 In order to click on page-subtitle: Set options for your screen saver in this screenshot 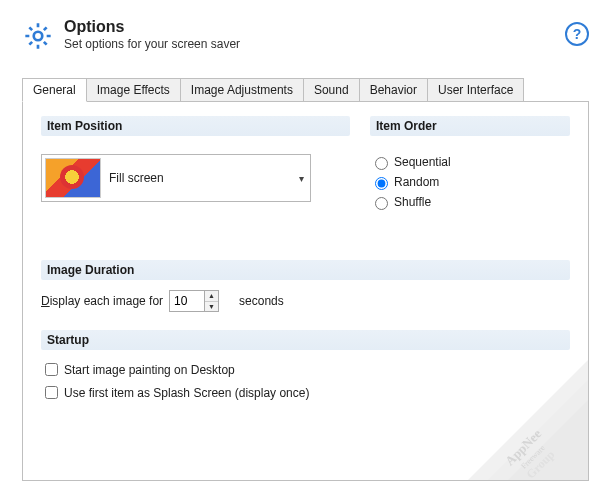, I will do `click(152, 44)`.